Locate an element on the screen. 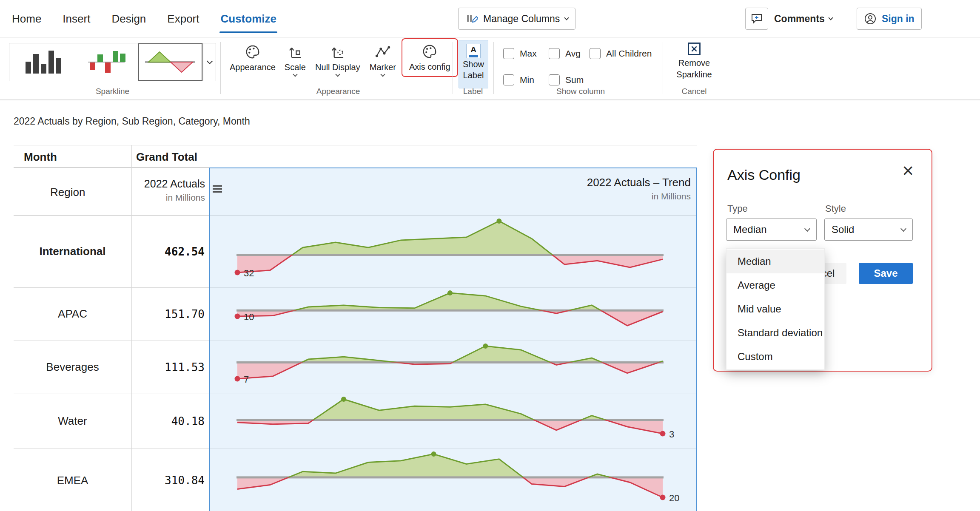 Image resolution: width=980 pixels, height=511 pixels. axis-type-option: Mid value is located at coordinates (775, 309).